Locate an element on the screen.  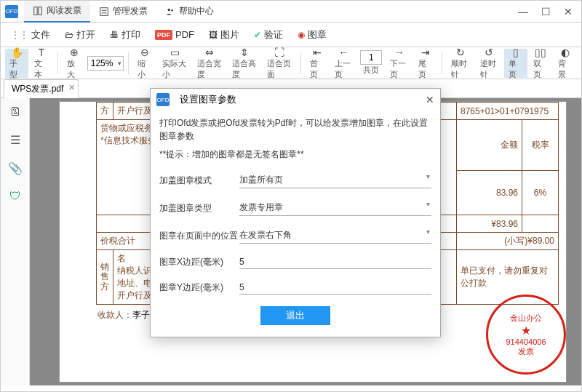
single-page-button: ▯单页 is located at coordinates (516, 63).